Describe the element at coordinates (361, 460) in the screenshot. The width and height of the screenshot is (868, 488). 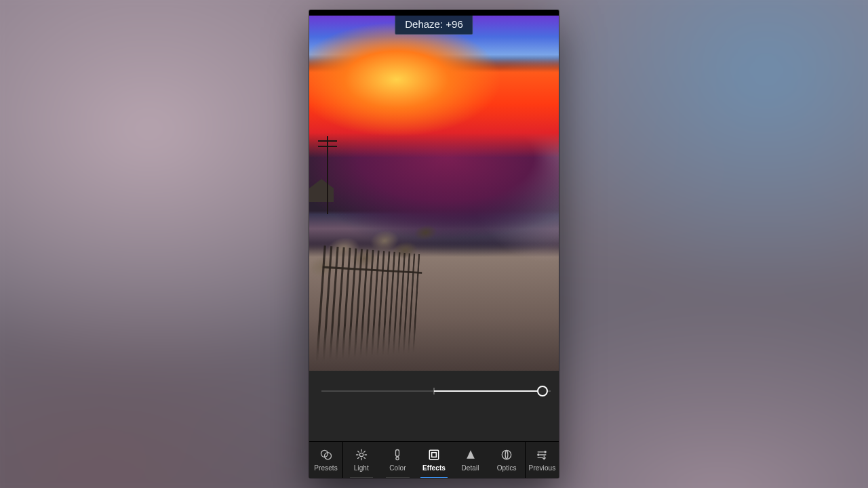
I see `tab-light: Light` at that location.